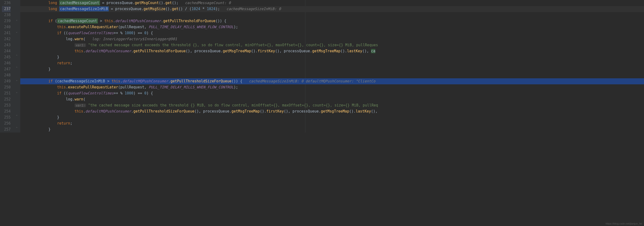 Image resolution: width=644 pixels, height=226 pixels. What do you see at coordinates (6, 93) in the screenshot?
I see `line-number: 251` at bounding box center [6, 93].